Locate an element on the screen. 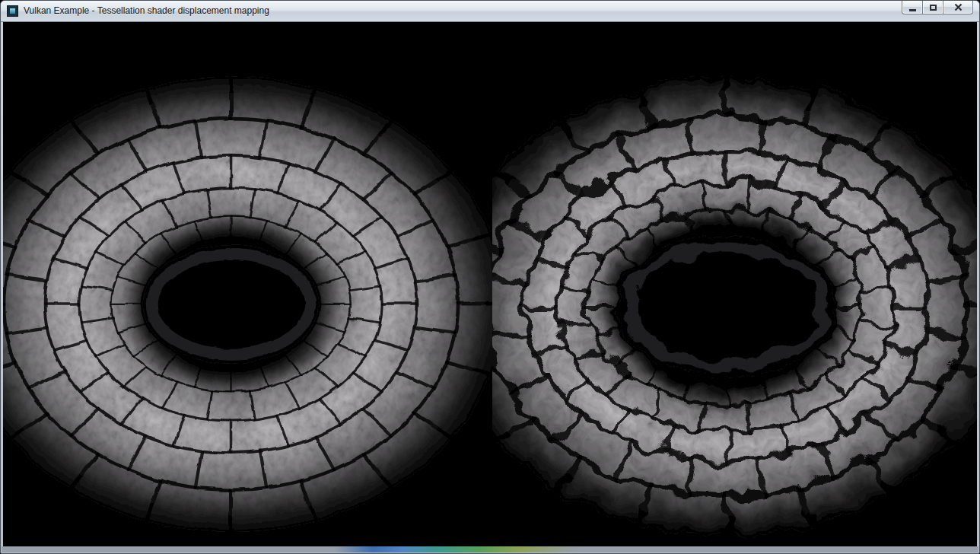 This screenshot has height=554, width=980. minimize-button is located at coordinates (912, 8).